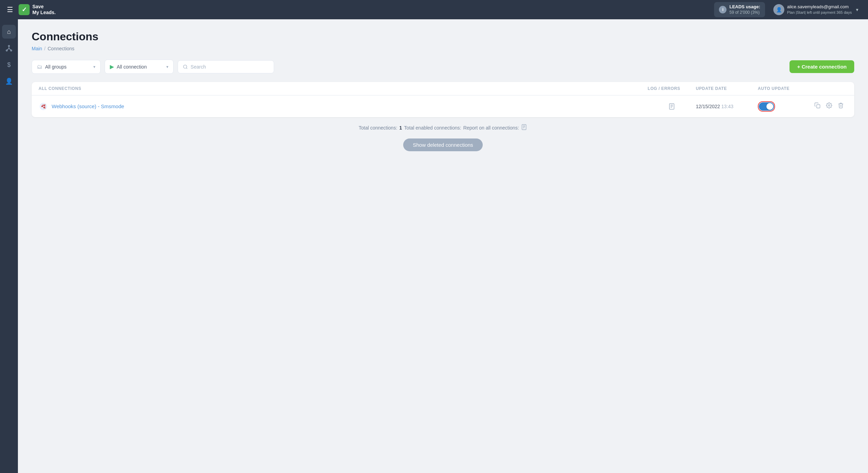  I want to click on page-title: Connections, so click(443, 37).